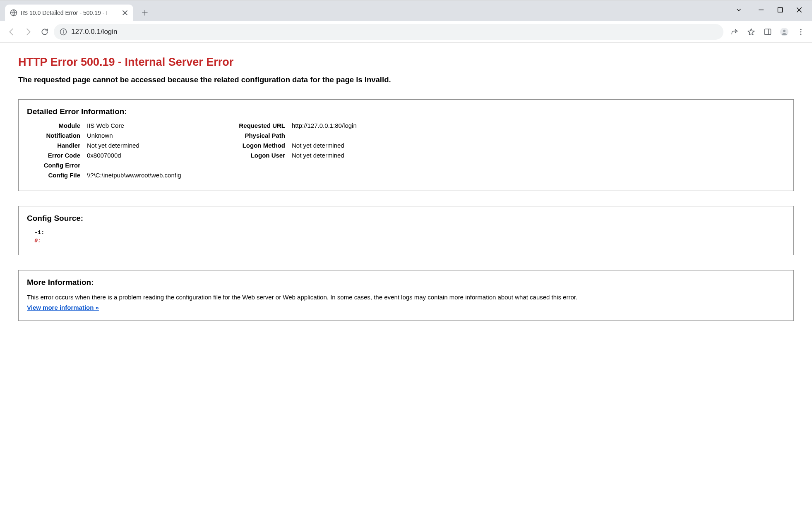 The image size is (812, 507). Describe the element at coordinates (120, 165) in the screenshot. I see `detail-row: Config Error` at that location.